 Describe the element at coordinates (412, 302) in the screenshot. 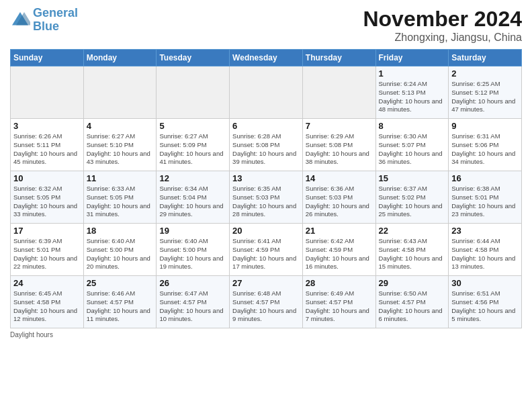

I see `calendar-cell: 29Sunrise: 6:50 AM Sunset: 4:57 PM Dayli…` at that location.